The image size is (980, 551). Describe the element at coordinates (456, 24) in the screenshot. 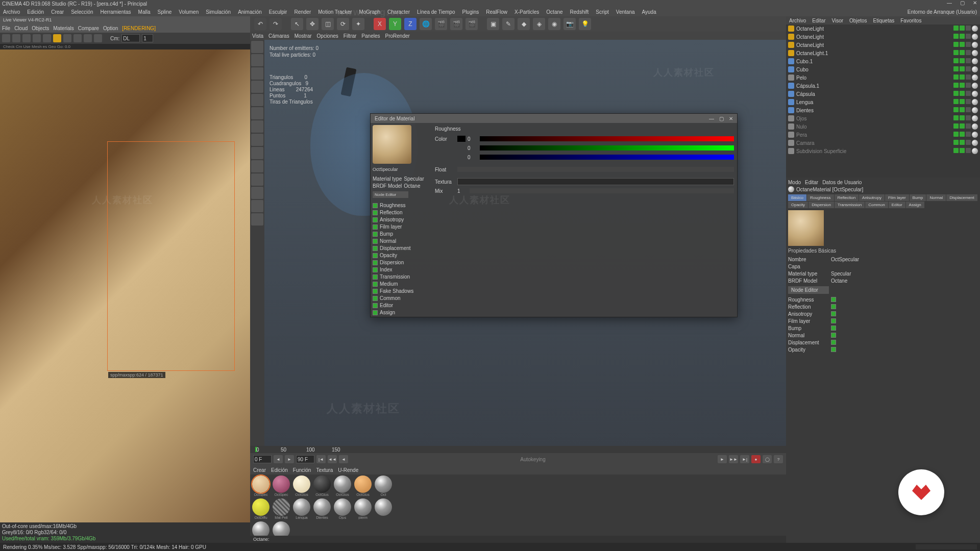

I see `clapper2-icon: 🎬` at that location.